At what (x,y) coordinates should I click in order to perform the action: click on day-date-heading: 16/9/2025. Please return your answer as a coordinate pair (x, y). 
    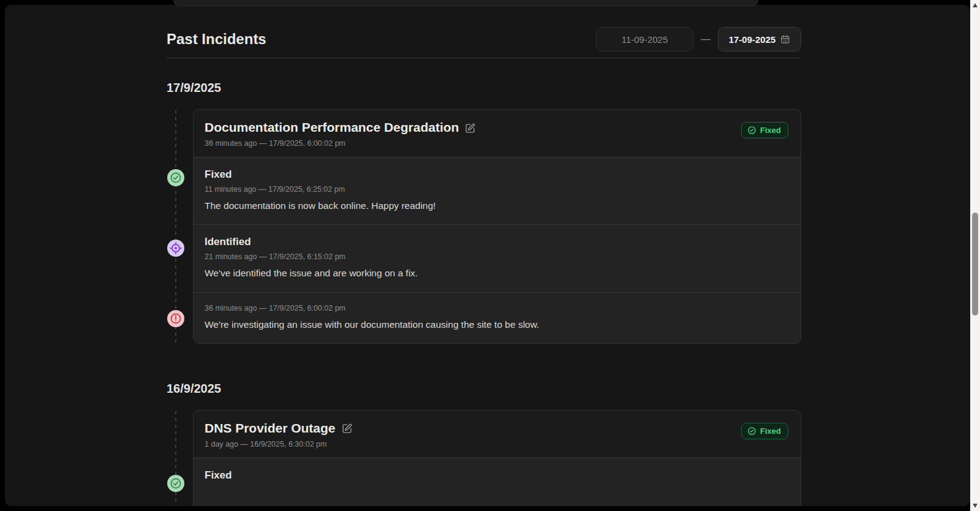
    Looking at the image, I should click on (484, 388).